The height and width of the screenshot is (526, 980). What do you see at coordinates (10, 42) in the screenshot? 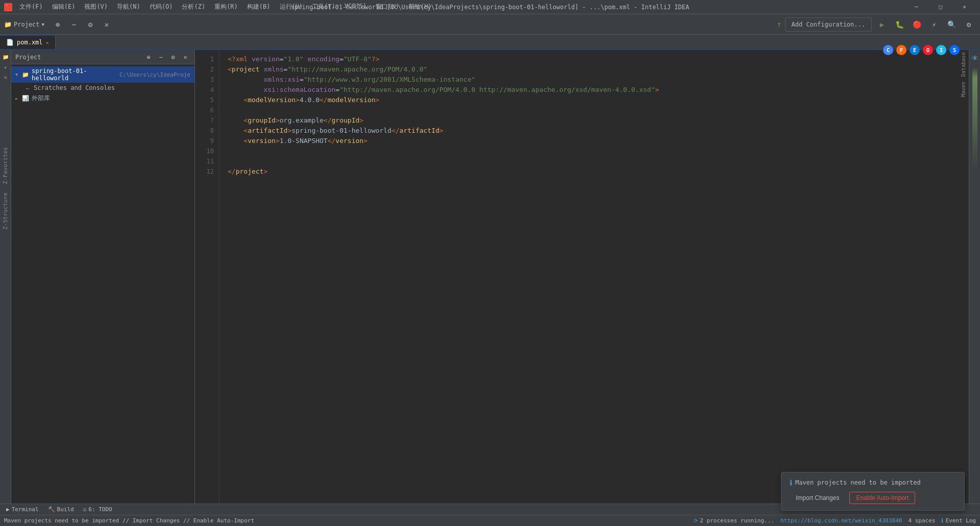
I see `tab-pom-xml-icon: 📄` at bounding box center [10, 42].